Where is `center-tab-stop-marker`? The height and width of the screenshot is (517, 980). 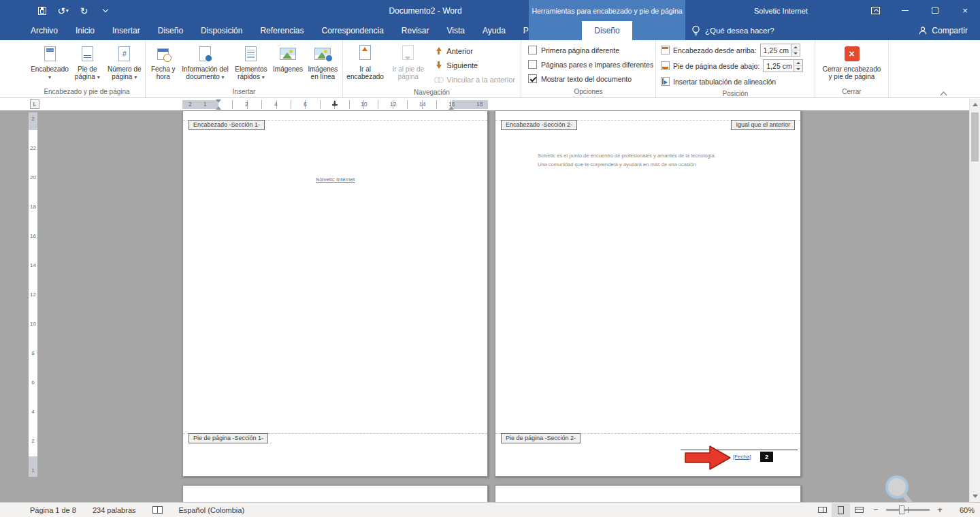
center-tab-stop-marker is located at coordinates (335, 104).